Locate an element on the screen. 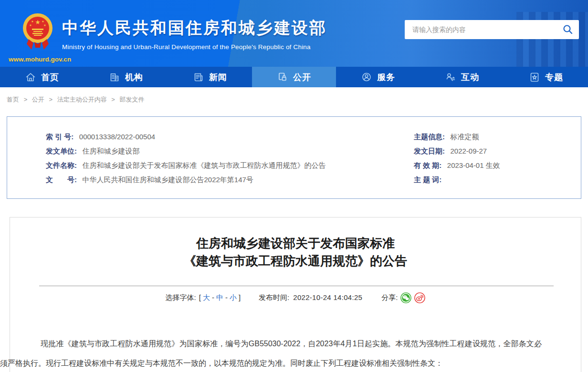 This screenshot has width=588, height=372. info-row-issue-date: 发文日期: 2022-09-27 is located at coordinates (497, 151).